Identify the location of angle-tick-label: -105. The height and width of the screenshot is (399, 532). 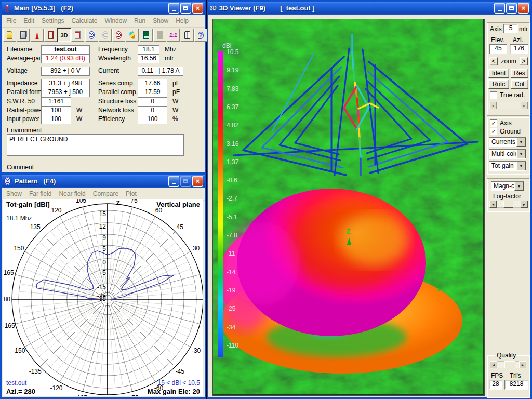
(81, 395).